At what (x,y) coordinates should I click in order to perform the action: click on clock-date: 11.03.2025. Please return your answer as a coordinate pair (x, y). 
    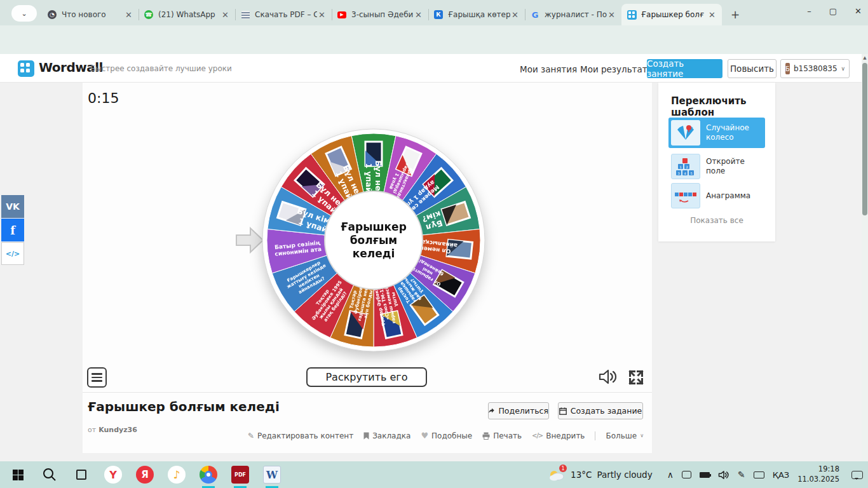
    Looking at the image, I should click on (818, 480).